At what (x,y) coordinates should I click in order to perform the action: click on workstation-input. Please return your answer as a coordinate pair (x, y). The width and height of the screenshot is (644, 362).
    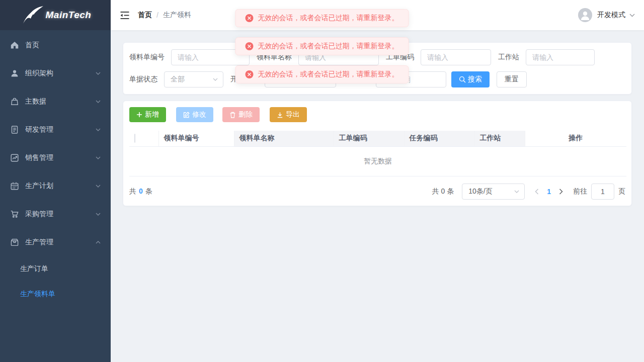
    Looking at the image, I should click on (560, 57).